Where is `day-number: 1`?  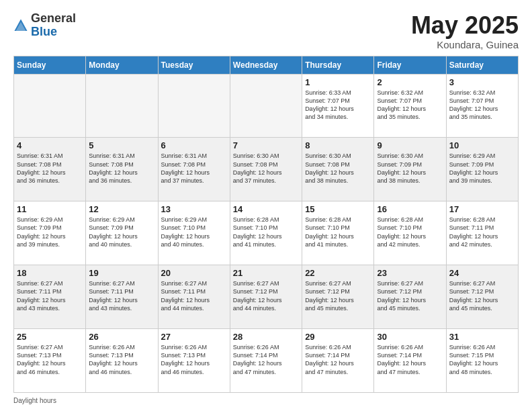 day-number: 1 is located at coordinates (338, 82).